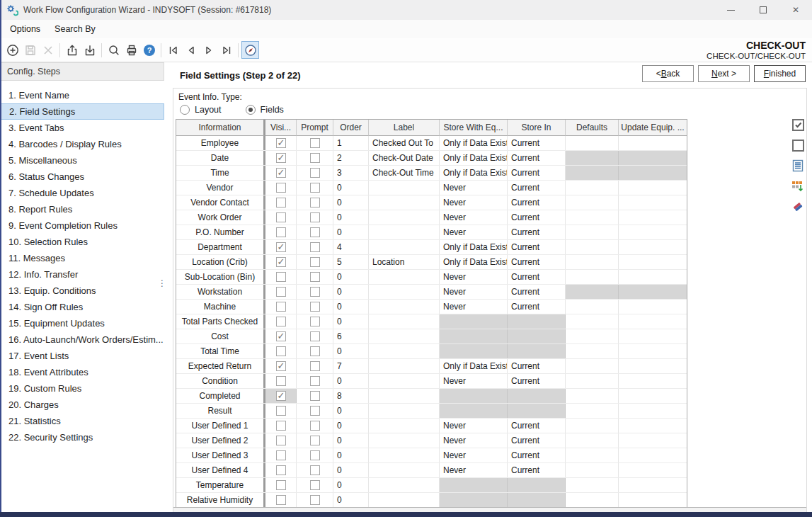 Image resolution: width=812 pixels, height=517 pixels. Describe the element at coordinates (82, 225) in the screenshot. I see `sidebar-item: 9. Event Completion Rules` at that location.